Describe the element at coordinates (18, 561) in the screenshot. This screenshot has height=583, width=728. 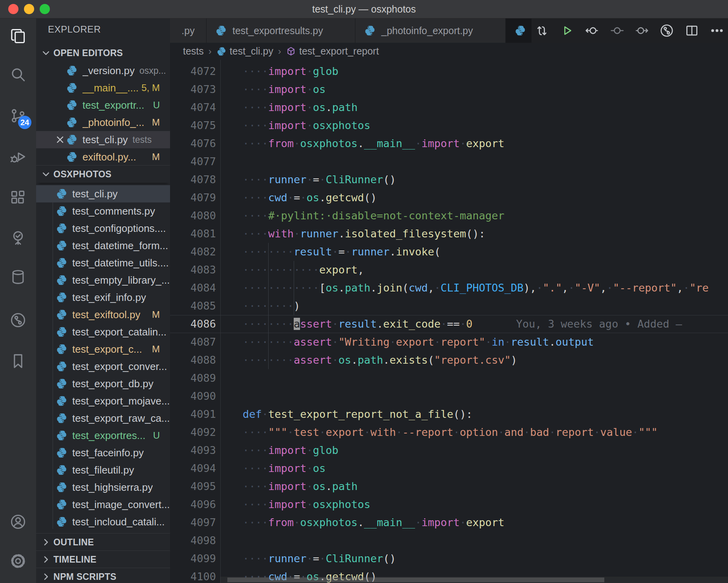
I see `activity-settings-gear-icon` at that location.